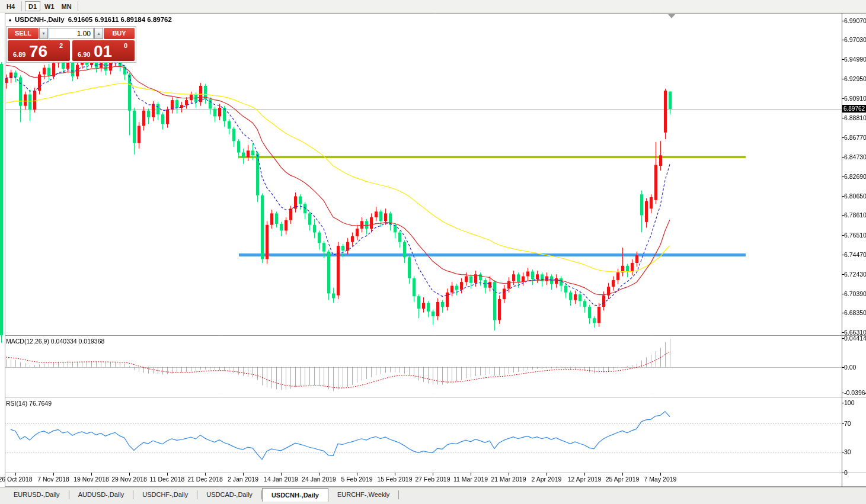 The height and width of the screenshot is (504, 866). I want to click on price-axis-label: 6.86770, so click(855, 137).